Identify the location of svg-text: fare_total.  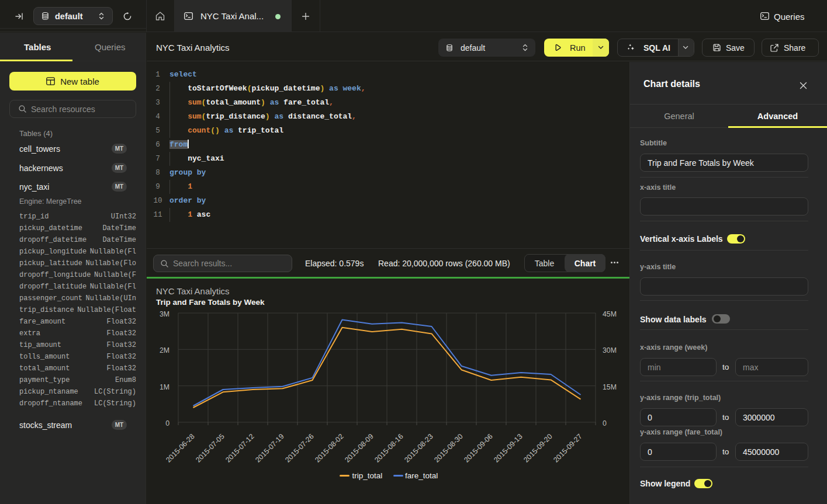
(421, 475).